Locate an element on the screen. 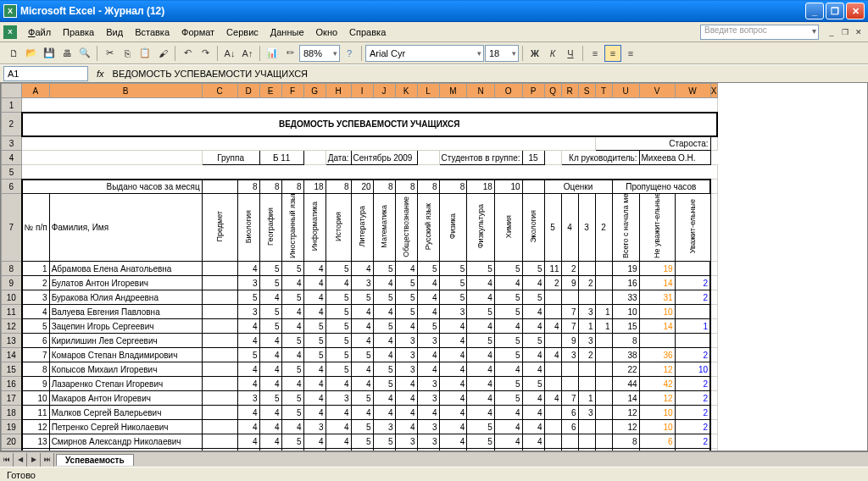  cut-button: ✂ is located at coordinates (109, 53).